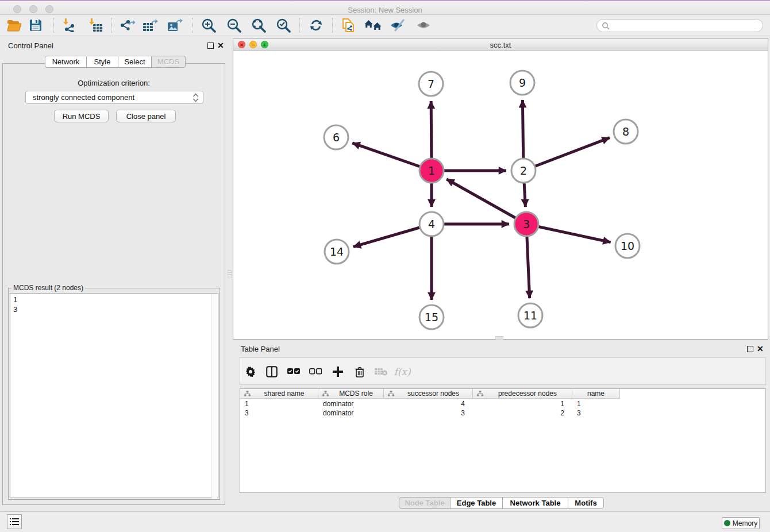 The height and width of the screenshot is (532, 770). Describe the element at coordinates (70, 25) in the screenshot. I see `import-network-icon` at that location.